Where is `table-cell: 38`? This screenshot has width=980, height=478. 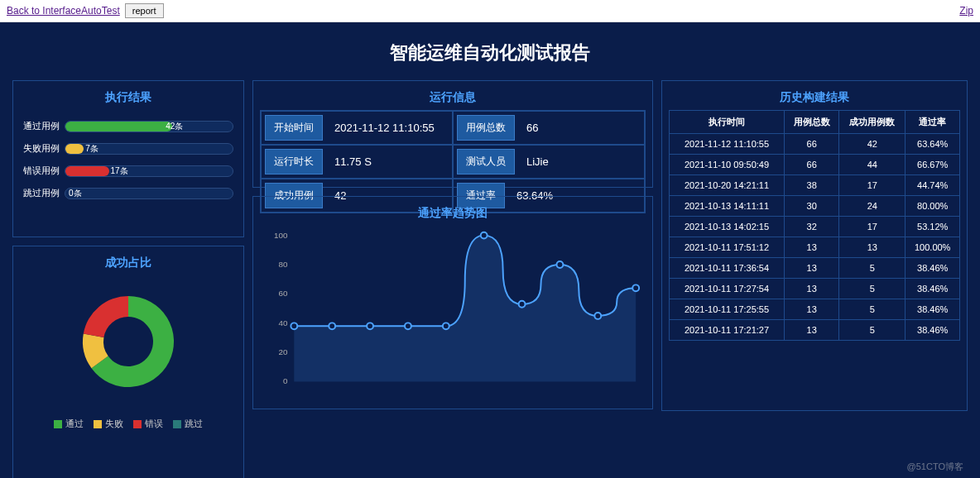
table-cell: 38 is located at coordinates (812, 185).